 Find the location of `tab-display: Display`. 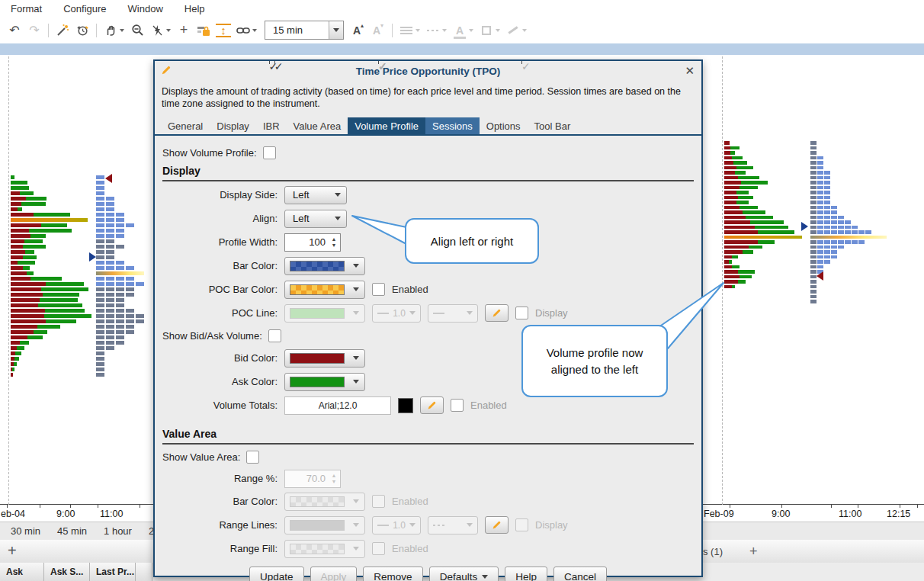

tab-display: Display is located at coordinates (233, 126).